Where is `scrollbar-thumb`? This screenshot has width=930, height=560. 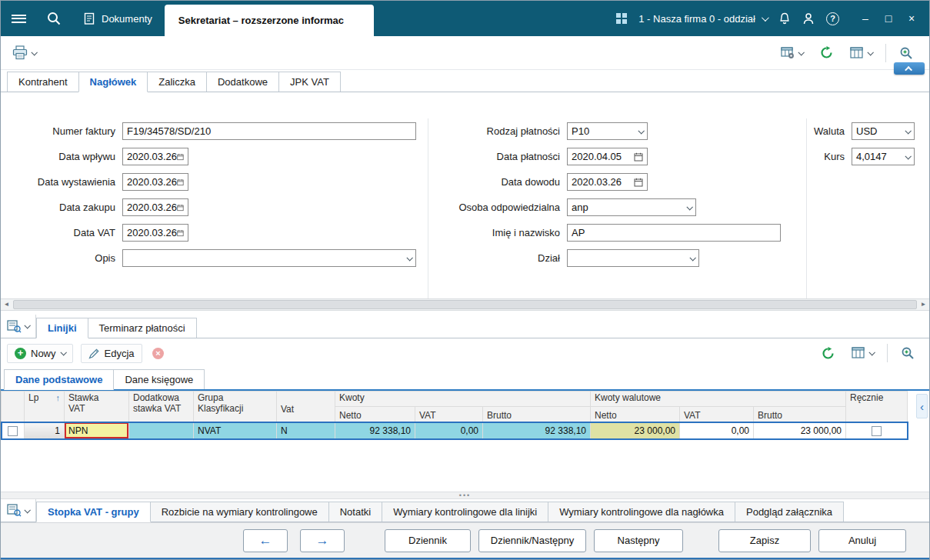
scrollbar-thumb is located at coordinates (465, 305).